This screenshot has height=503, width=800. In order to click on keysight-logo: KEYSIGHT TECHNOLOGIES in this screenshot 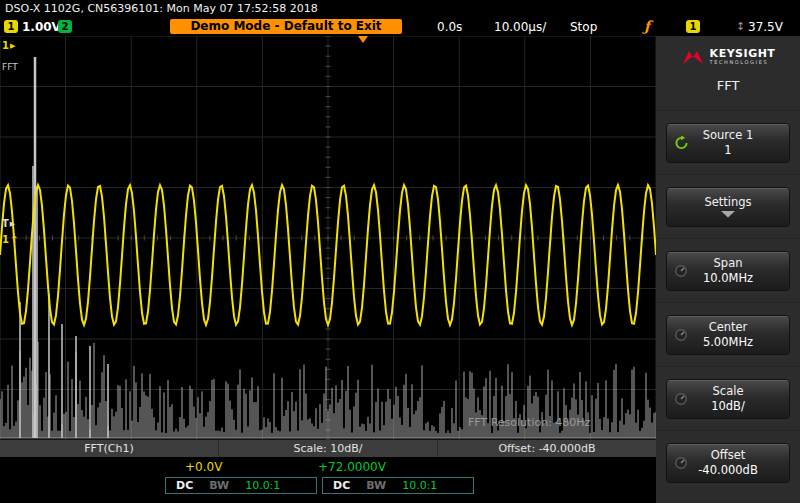, I will do `click(728, 57)`.